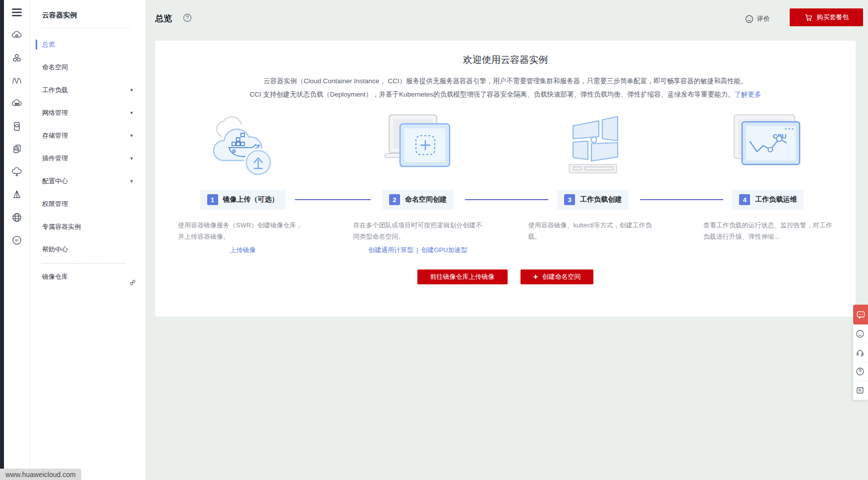  What do you see at coordinates (536, 276) in the screenshot?
I see `plus-icon: +` at bounding box center [536, 276].